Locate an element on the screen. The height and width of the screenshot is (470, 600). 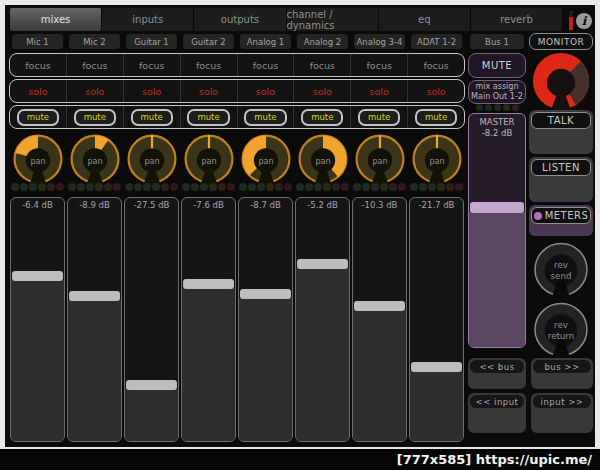
channel-fader: -27.5 dB is located at coordinates (152, 320).